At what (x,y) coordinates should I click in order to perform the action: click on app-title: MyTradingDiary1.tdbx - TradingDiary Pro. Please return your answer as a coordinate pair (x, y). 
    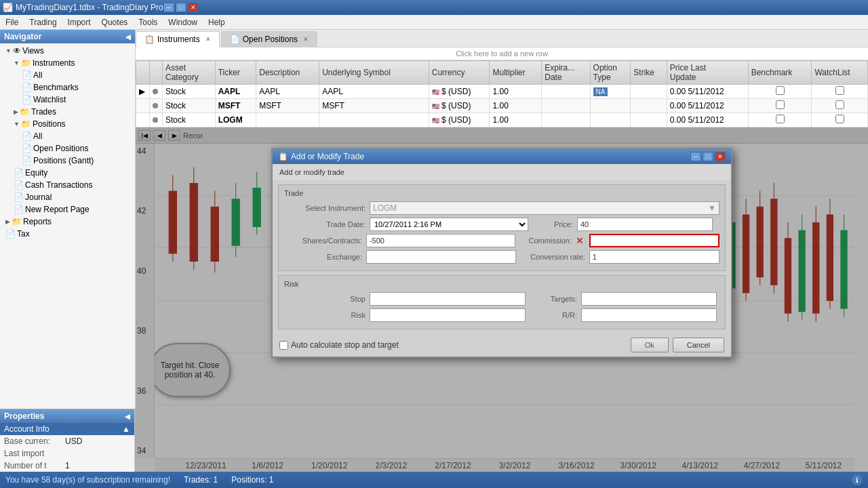
    Looking at the image, I should click on (90, 7).